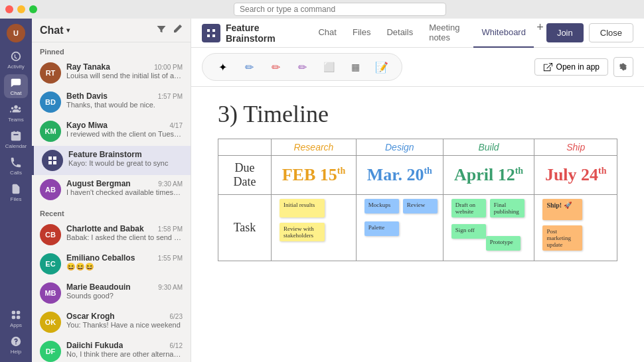 The image size is (644, 362). What do you see at coordinates (125, 325) in the screenshot?
I see `chat-preview: You: Thanks! Have a nice weekend` at bounding box center [125, 325].